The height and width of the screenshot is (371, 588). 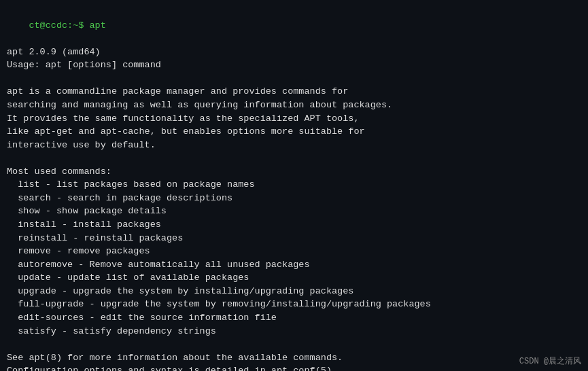 I want to click on cmd-upgrade: upgrade - upgrade the system by installi…, so click(x=294, y=292).